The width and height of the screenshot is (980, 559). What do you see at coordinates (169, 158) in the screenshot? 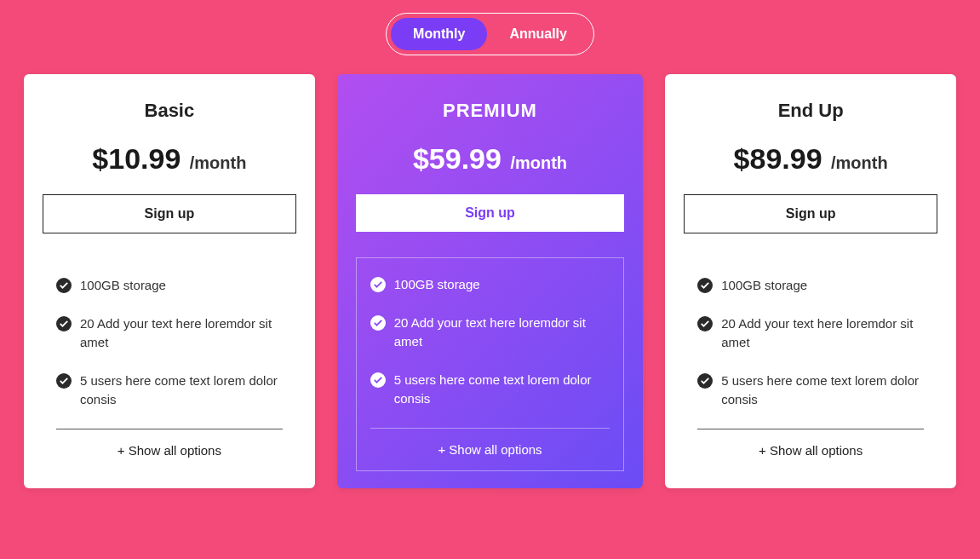
I see `price-row: $10.99 /month` at bounding box center [169, 158].